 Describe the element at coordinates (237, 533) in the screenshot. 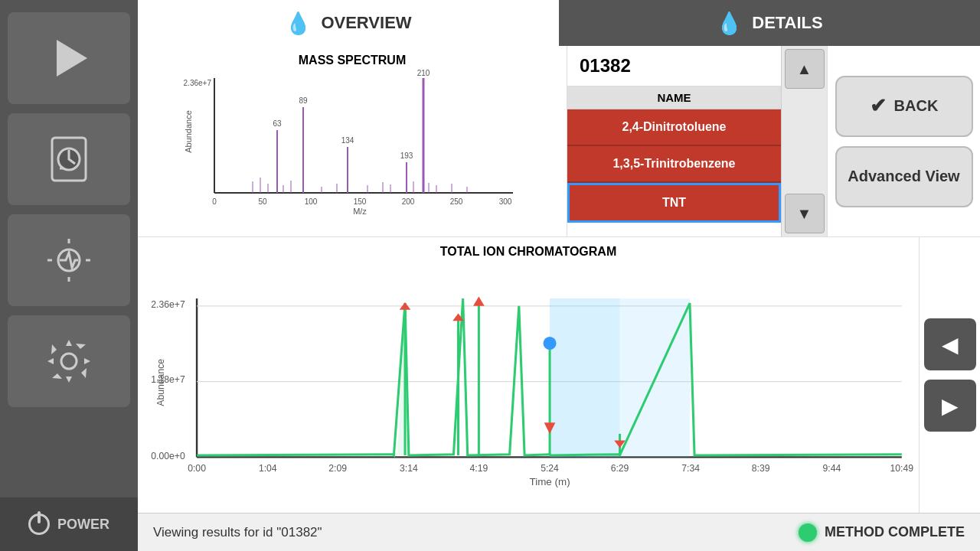

I see `status-text: Viewing results for id "01382"` at that location.